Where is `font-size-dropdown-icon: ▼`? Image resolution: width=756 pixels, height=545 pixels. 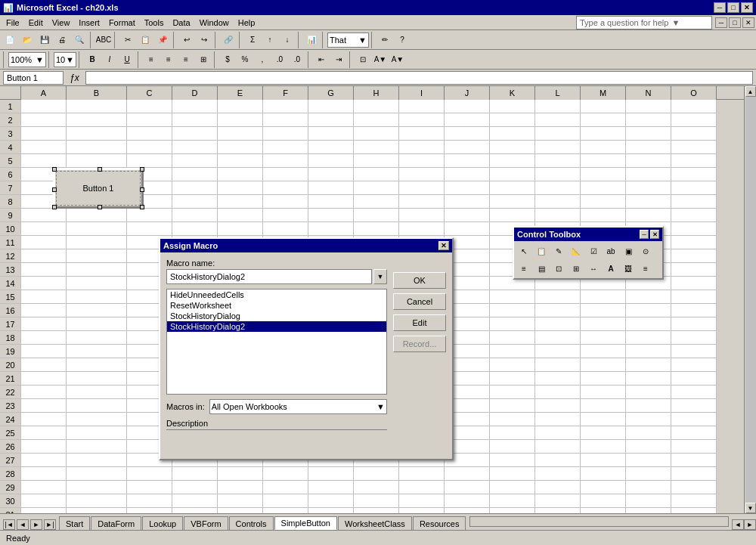 font-size-dropdown-icon: ▼ is located at coordinates (70, 60).